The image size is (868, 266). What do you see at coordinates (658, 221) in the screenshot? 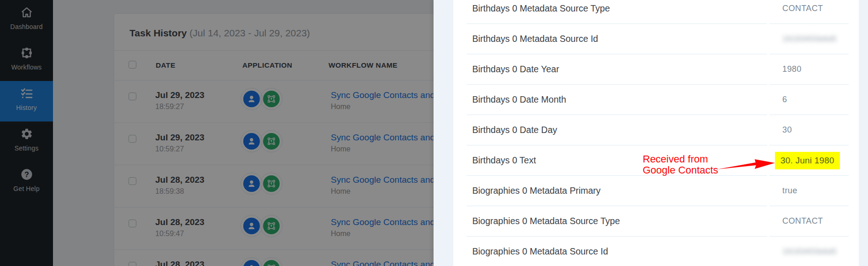
I see `response-field-row: Biographies 0 Metadata Source TypeCONTAC…` at bounding box center [658, 221].